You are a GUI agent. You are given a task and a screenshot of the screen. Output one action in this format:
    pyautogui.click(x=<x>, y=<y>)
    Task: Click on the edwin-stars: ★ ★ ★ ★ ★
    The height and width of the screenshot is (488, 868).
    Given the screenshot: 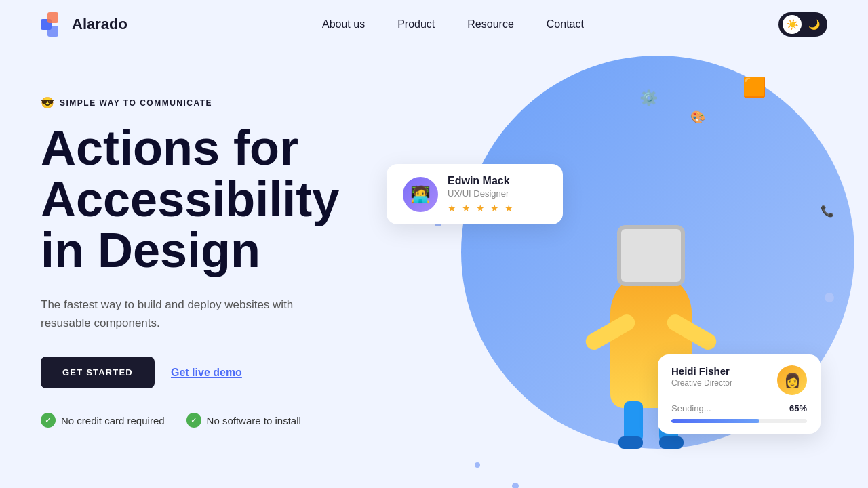 What is the action you would take?
    pyautogui.click(x=481, y=208)
    